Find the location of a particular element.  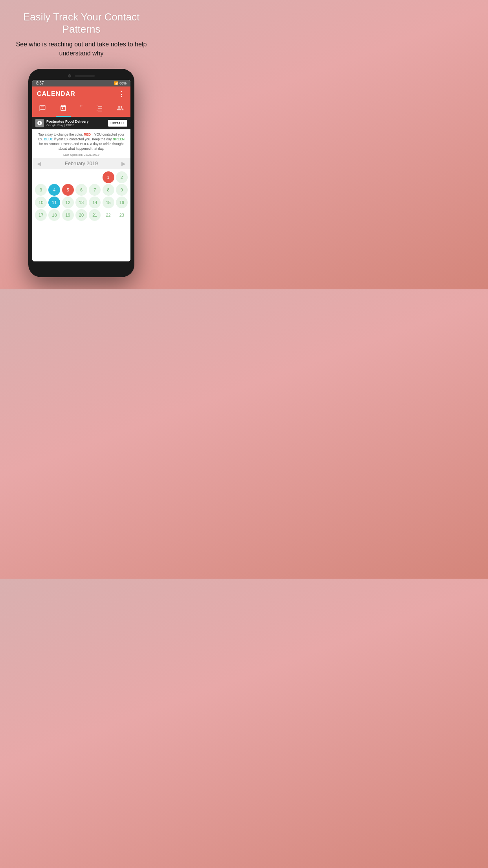

ad-platform: Google Play | FREE is located at coordinates (76, 125).